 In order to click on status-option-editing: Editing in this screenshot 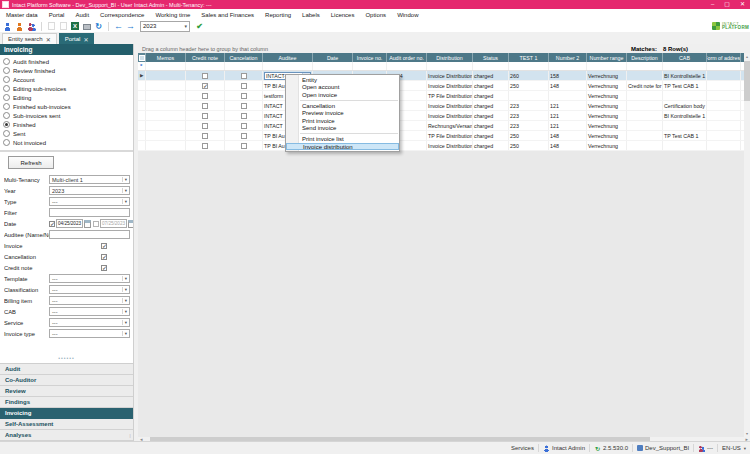, I will do `click(68, 98)`.